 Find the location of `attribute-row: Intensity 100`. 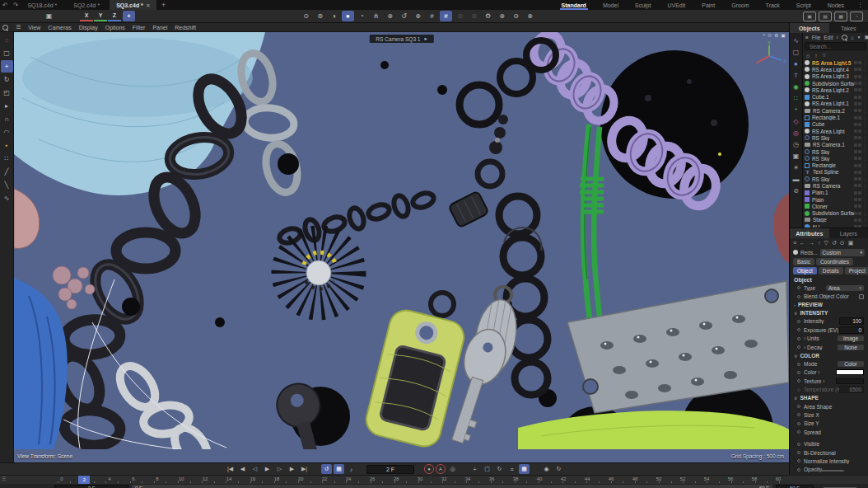

attribute-row: Intensity 100 is located at coordinates (828, 321).